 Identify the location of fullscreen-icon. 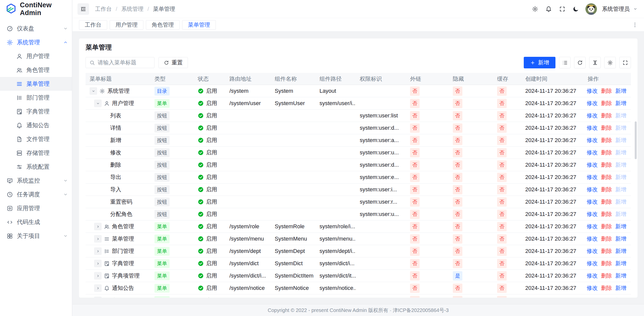
(562, 9).